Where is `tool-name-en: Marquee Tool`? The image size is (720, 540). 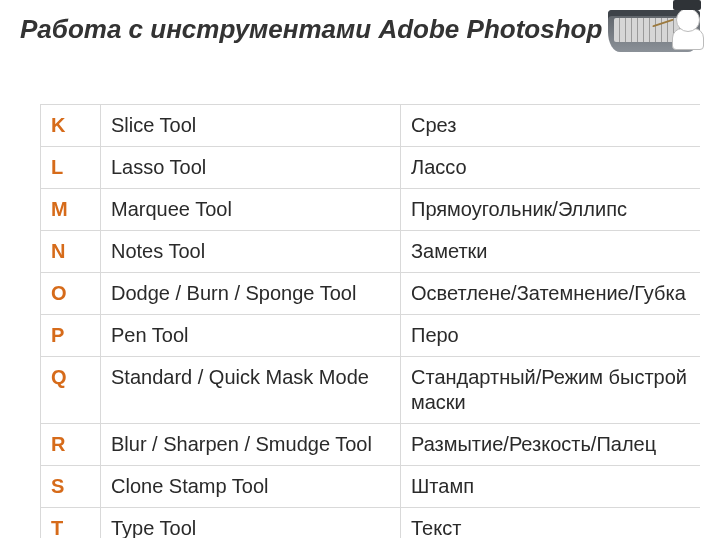 tool-name-en: Marquee Tool is located at coordinates (251, 210).